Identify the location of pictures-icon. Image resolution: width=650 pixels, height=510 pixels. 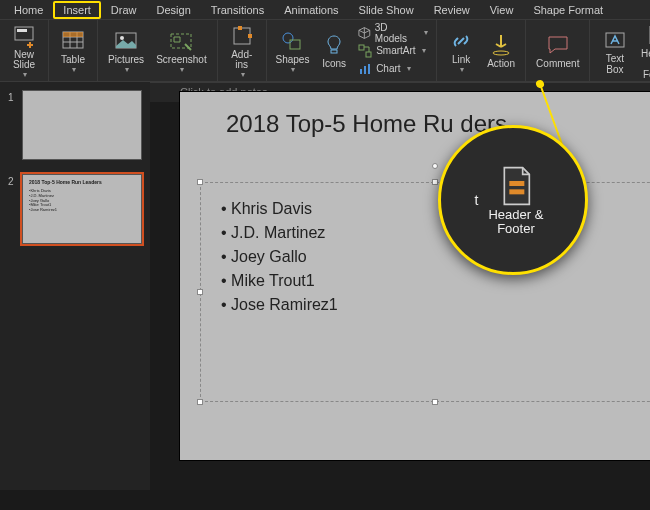
(126, 41).